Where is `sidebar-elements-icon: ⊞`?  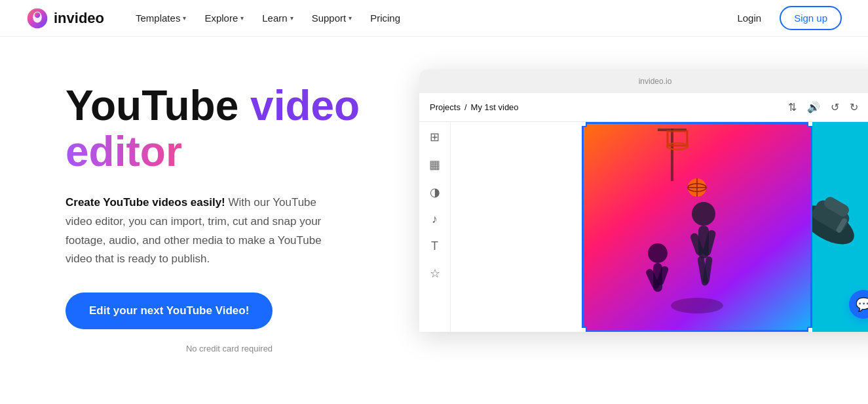
sidebar-elements-icon: ⊞ is located at coordinates (435, 137).